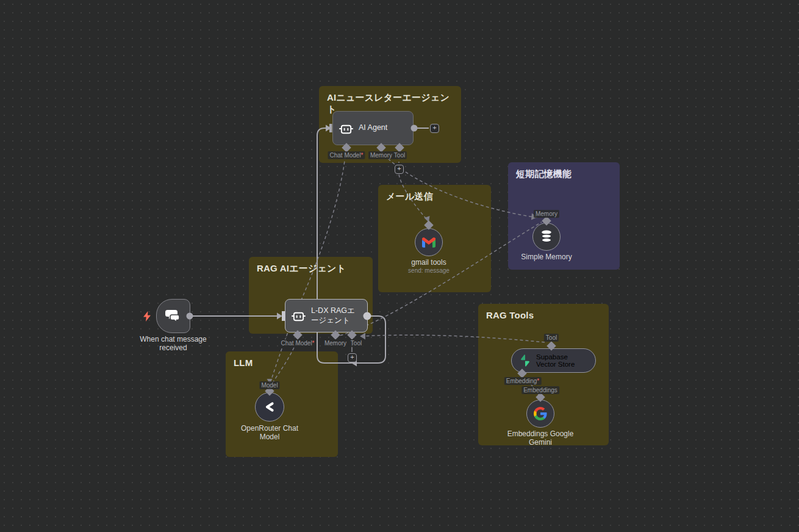 This screenshot has width=799, height=532. What do you see at coordinates (546, 237) in the screenshot?
I see `node-simple-memory` at bounding box center [546, 237].